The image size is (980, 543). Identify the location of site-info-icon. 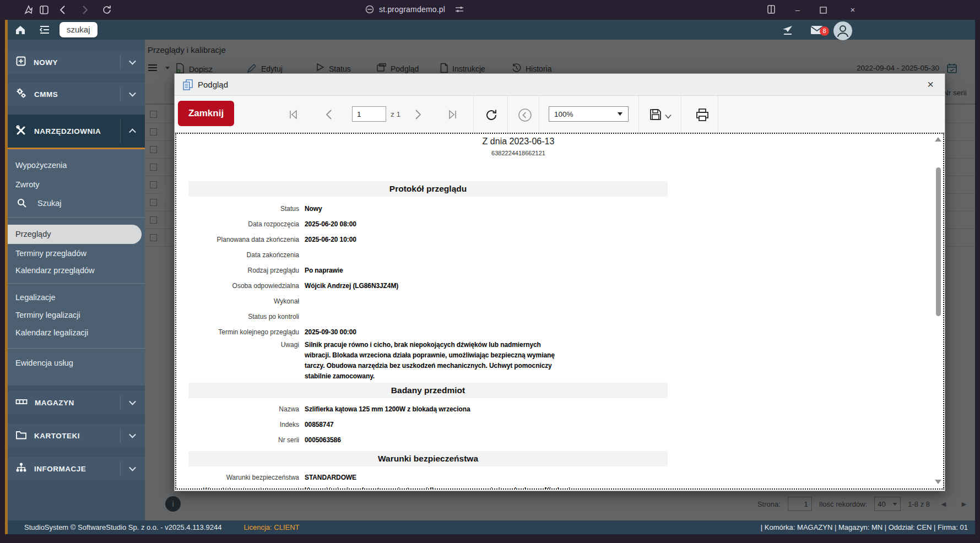
(370, 10).